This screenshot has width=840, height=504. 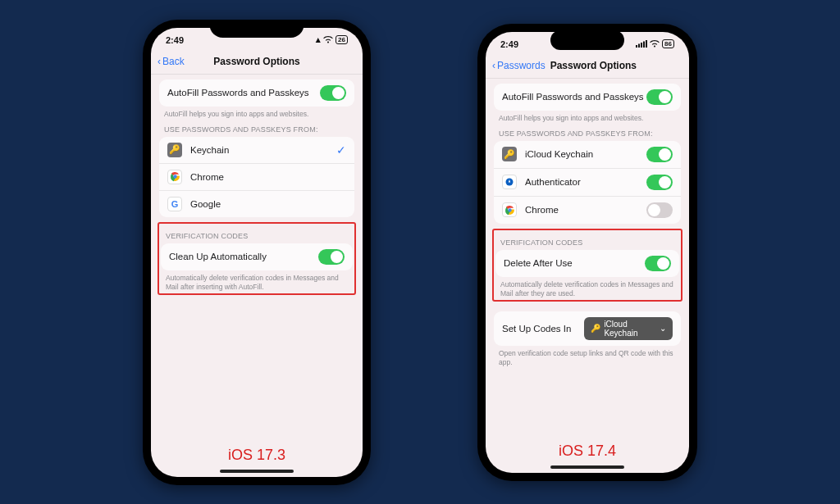 I want to click on back-button: ‹ Back, so click(x=171, y=61).